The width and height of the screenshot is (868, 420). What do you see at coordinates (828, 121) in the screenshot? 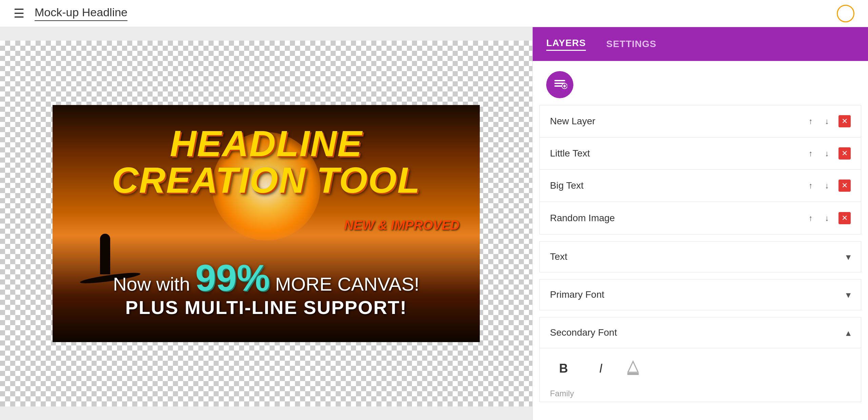
I see `layer-actions-new-layer: ↑ ↓ ✕` at bounding box center [828, 121].